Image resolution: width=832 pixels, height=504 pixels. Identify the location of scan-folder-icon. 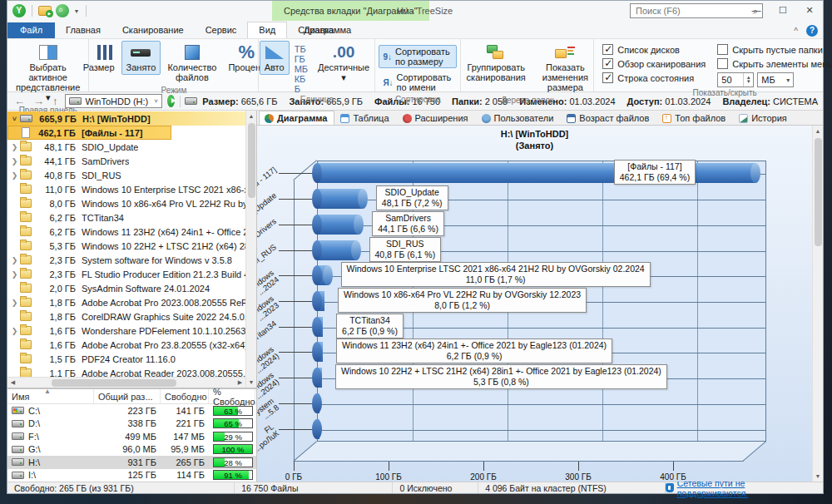
(45, 11).